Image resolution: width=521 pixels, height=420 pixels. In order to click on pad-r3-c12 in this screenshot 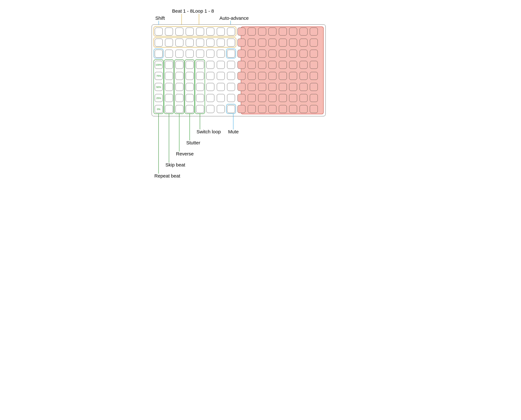, I will do `click(273, 54)`.